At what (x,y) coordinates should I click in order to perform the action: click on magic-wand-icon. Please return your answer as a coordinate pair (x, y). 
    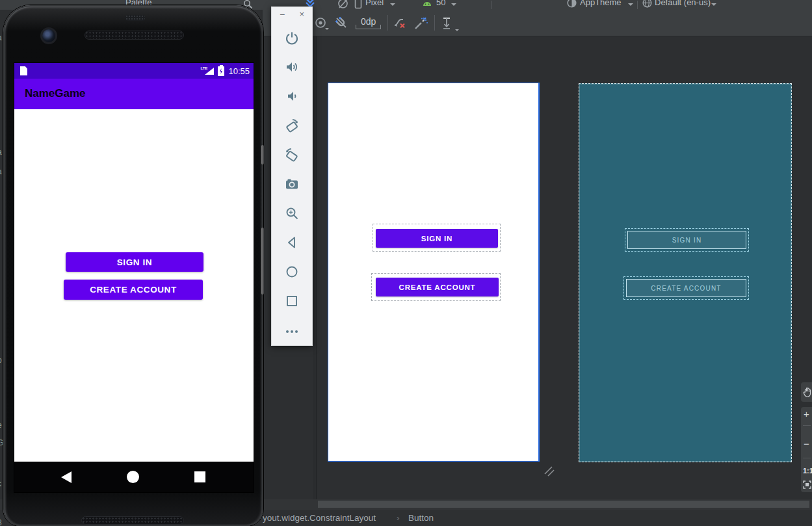
    Looking at the image, I should click on (421, 23).